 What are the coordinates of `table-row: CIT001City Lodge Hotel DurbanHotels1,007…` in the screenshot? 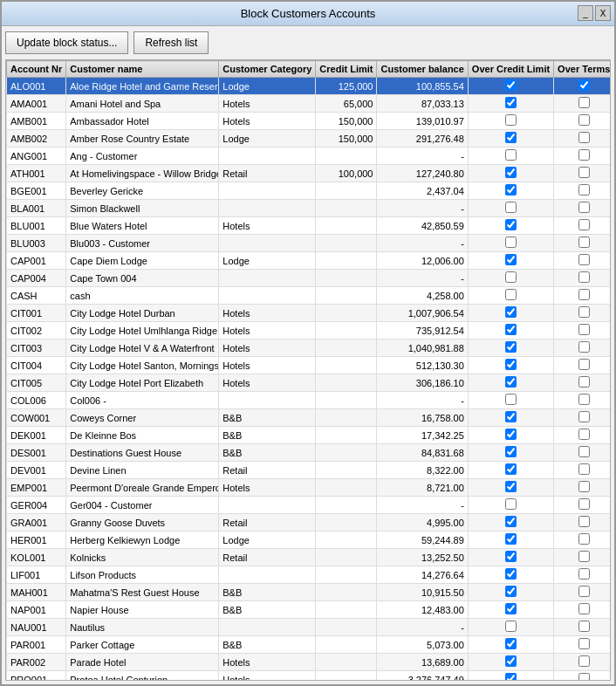 It's located at (309, 313).